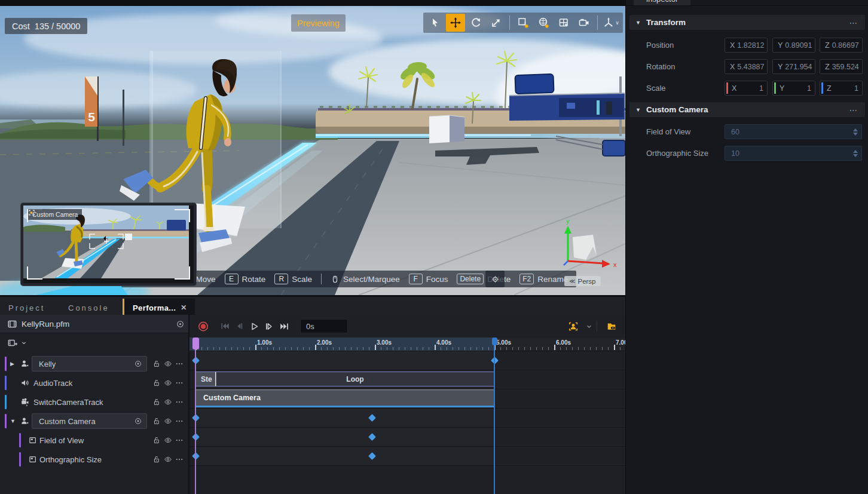 The height and width of the screenshot is (494, 868). I want to click on sequence-end-line, so click(494, 416).